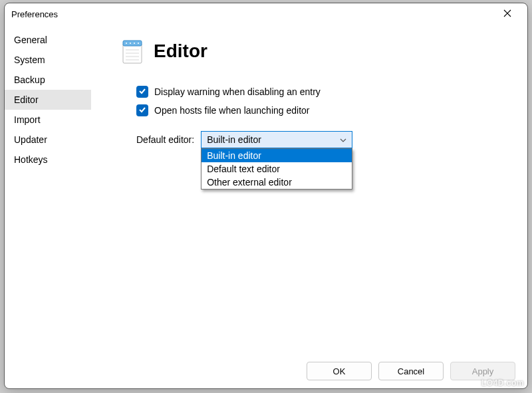 This screenshot has width=532, height=393. Describe the element at coordinates (234, 140) in the screenshot. I see `default-editor-value: Built-in editor` at that location.